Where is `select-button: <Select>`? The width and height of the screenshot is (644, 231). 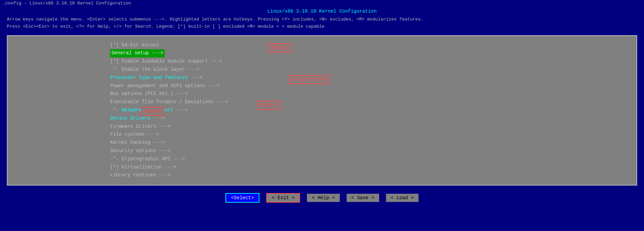
select-button: <Select> is located at coordinates (242, 198).